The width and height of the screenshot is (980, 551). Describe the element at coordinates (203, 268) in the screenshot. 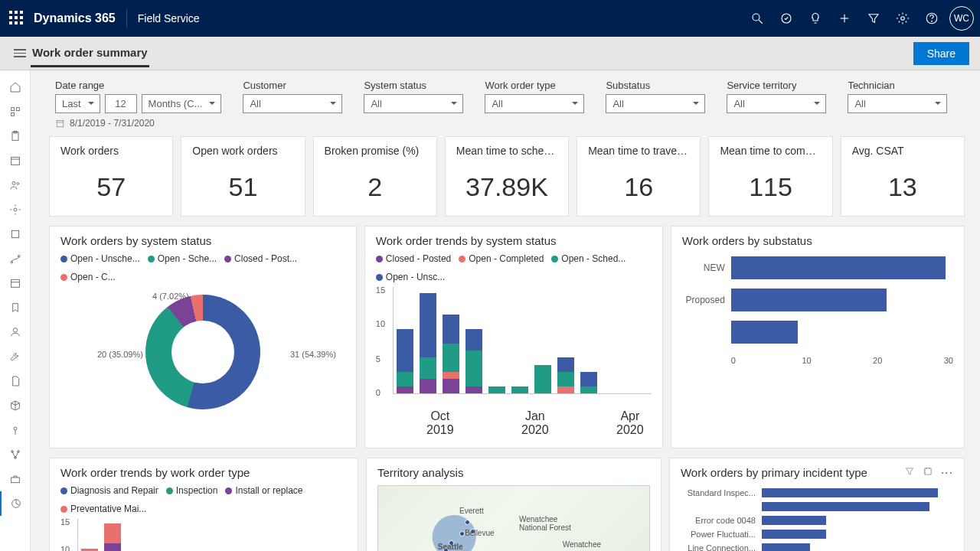

I see `chart-legend: Open - Unsche... Open - Sche... Closed -…` at that location.